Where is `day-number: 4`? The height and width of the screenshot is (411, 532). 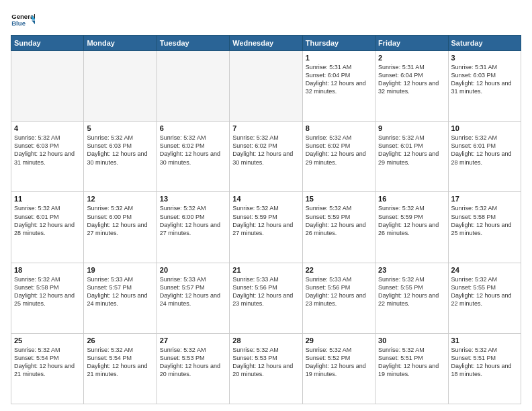 day-number: 4 is located at coordinates (47, 128).